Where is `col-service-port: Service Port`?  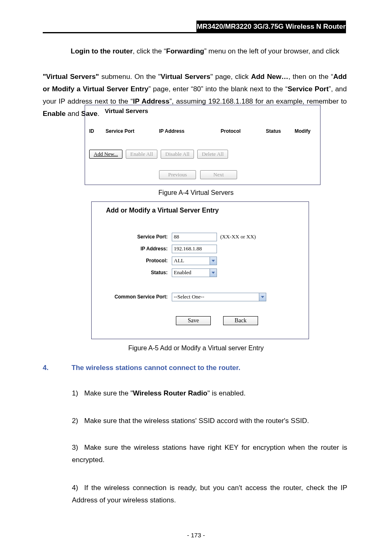 col-service-port: Service Port is located at coordinates (132, 131).